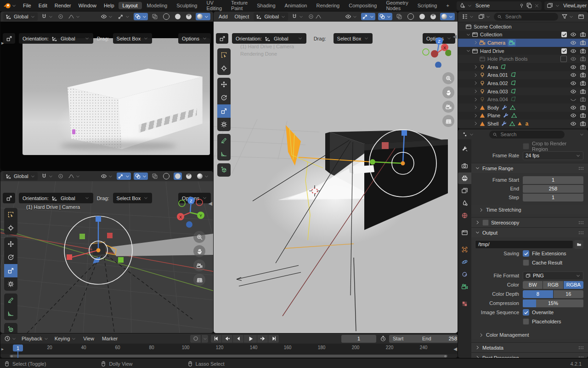 This screenshot has height=368, width=588. What do you see at coordinates (107, 96) in the screenshot?
I see `render-viewport-canvas: Orientation: Global Drag: Select Box Opt…` at bounding box center [107, 96].